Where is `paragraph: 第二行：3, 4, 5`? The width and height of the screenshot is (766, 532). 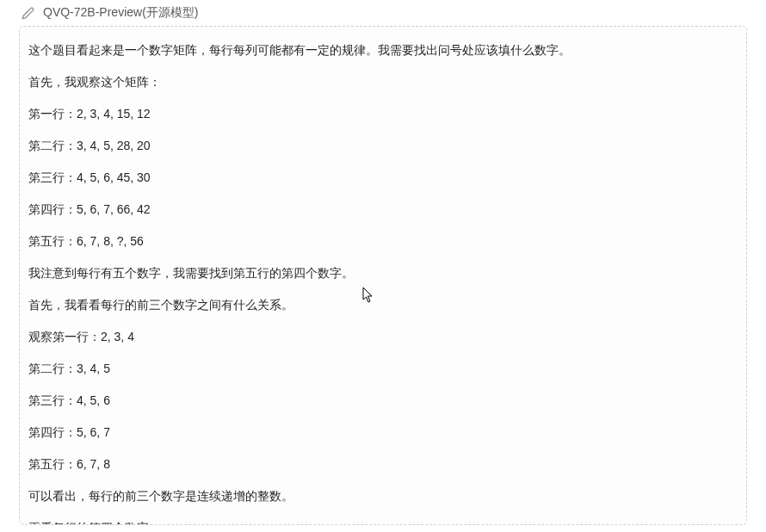 paragraph: 第二行：3, 4, 5 is located at coordinates (383, 368).